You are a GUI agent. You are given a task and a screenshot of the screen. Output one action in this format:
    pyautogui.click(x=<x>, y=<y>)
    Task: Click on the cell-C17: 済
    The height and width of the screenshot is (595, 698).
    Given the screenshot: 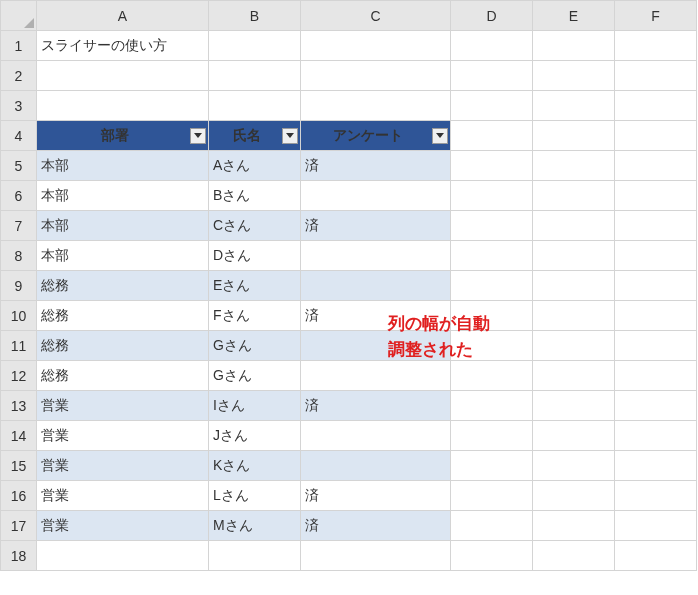 What is the action you would take?
    pyautogui.click(x=376, y=526)
    